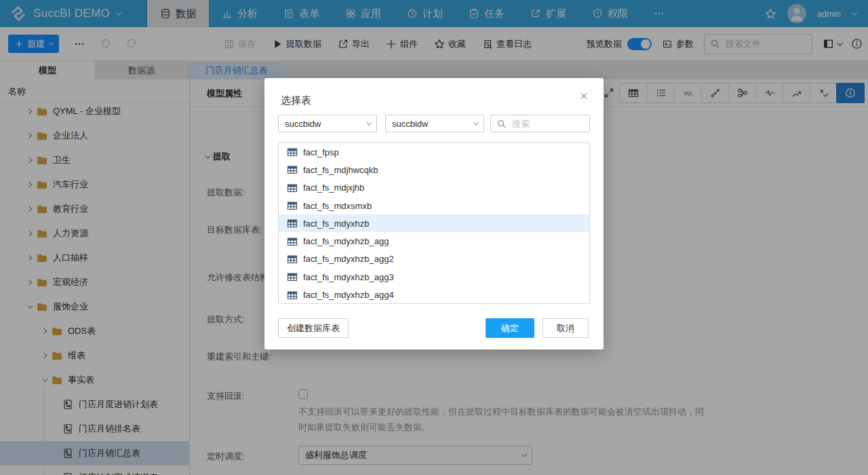 This screenshot has width=868, height=475. What do you see at coordinates (434, 294) in the screenshot?
I see `table-list-item: fact_fs_mdyxhzb_agg4` at bounding box center [434, 294].